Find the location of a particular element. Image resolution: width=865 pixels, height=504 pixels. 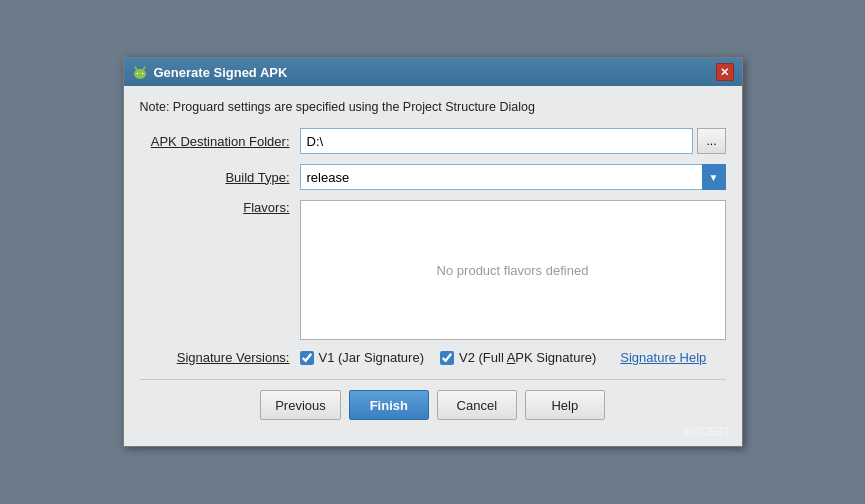

checkbox-group: V1 (Jar Signature) V2 (Full APK Signatur… is located at coordinates (513, 358).